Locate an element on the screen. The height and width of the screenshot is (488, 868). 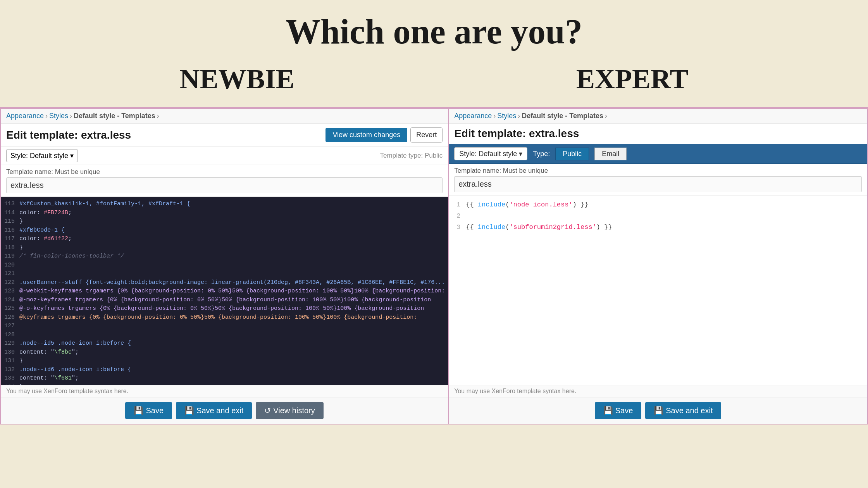
labels-row: NEWBIE EXPERT is located at coordinates (434, 79).